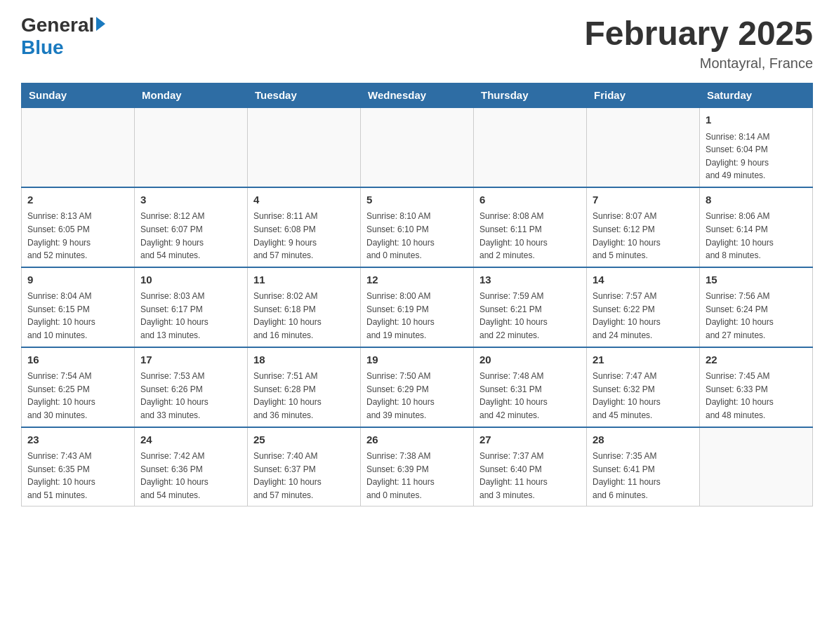  I want to click on day-number: 11, so click(304, 281).